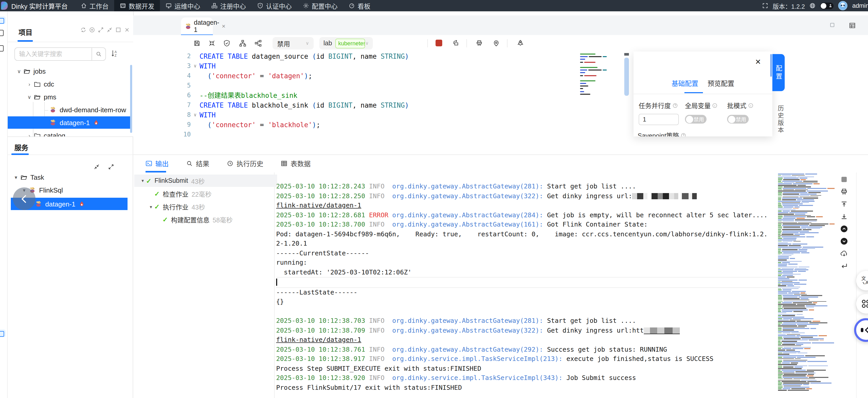 Image resolution: width=868 pixels, height=398 pixels. What do you see at coordinates (740, 112) in the screenshot?
I see `batch-mode-field: 批模式 禁用` at bounding box center [740, 112].